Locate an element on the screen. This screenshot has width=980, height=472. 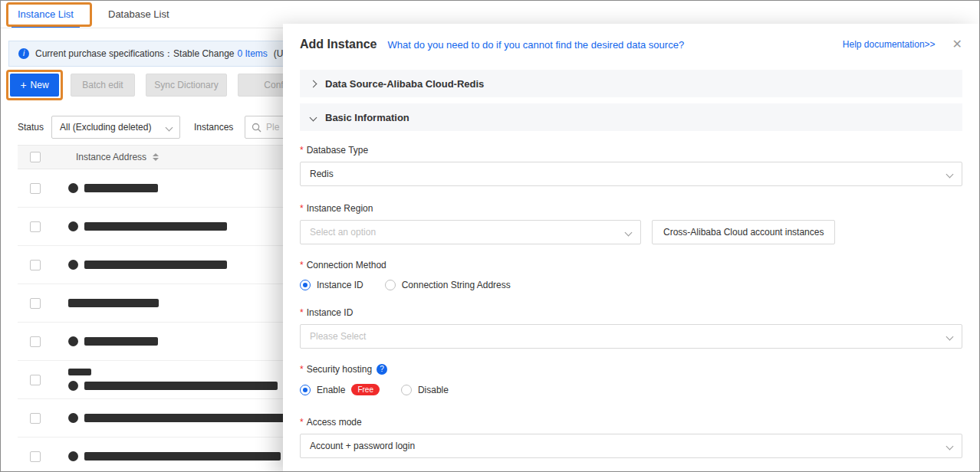
connection-method-radio-connection-string: Connection String Address is located at coordinates (448, 285).